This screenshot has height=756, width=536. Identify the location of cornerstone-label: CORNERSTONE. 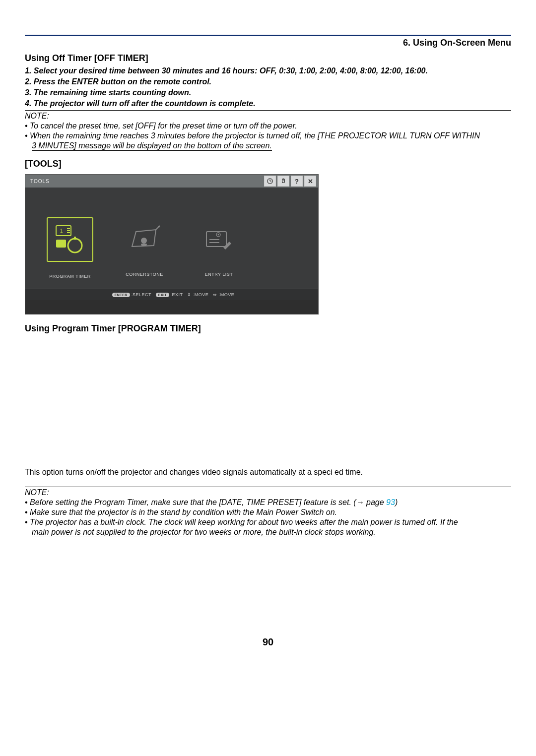
(144, 274).